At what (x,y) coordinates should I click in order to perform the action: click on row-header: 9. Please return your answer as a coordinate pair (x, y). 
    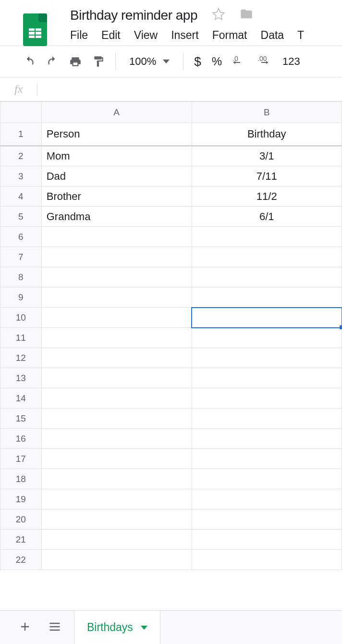
    Looking at the image, I should click on (21, 297).